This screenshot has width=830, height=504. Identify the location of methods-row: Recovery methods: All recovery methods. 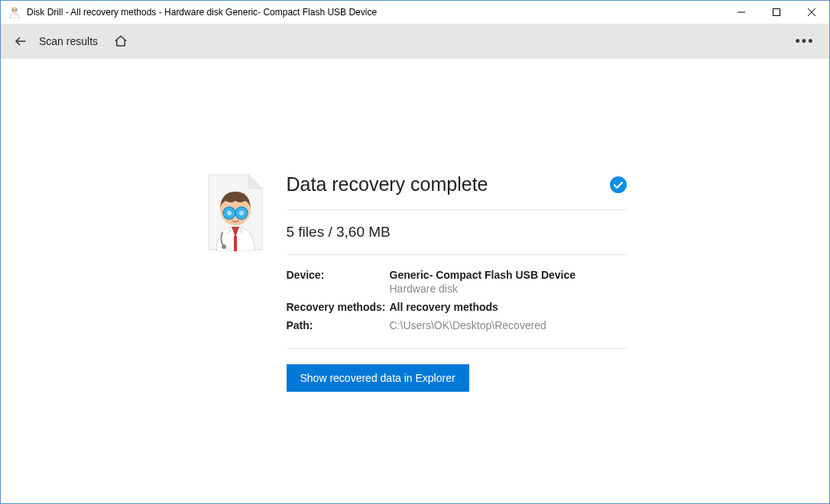
(457, 307).